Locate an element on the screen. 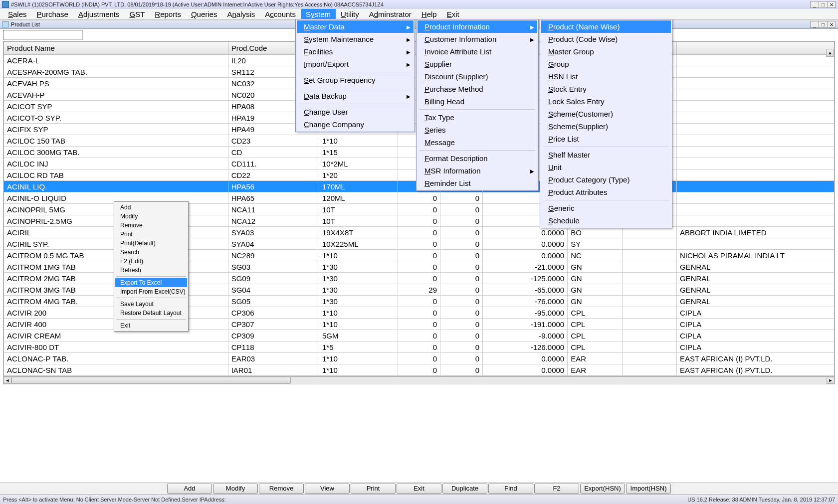 This screenshot has width=838, height=504. dropdown-item: Shelf Master is located at coordinates (606, 155).